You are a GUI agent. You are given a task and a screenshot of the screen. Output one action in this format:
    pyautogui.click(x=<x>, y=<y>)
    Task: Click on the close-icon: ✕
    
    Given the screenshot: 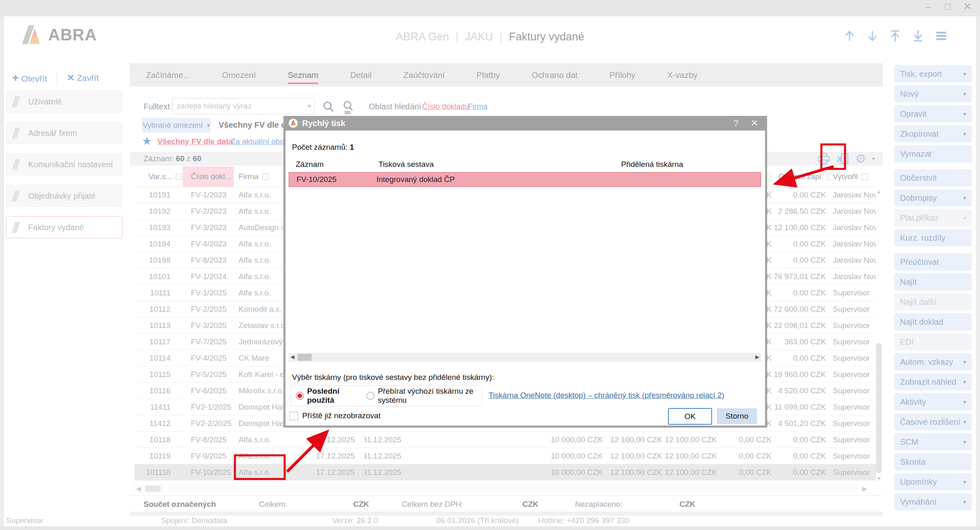 What is the action you would take?
    pyautogui.click(x=967, y=7)
    